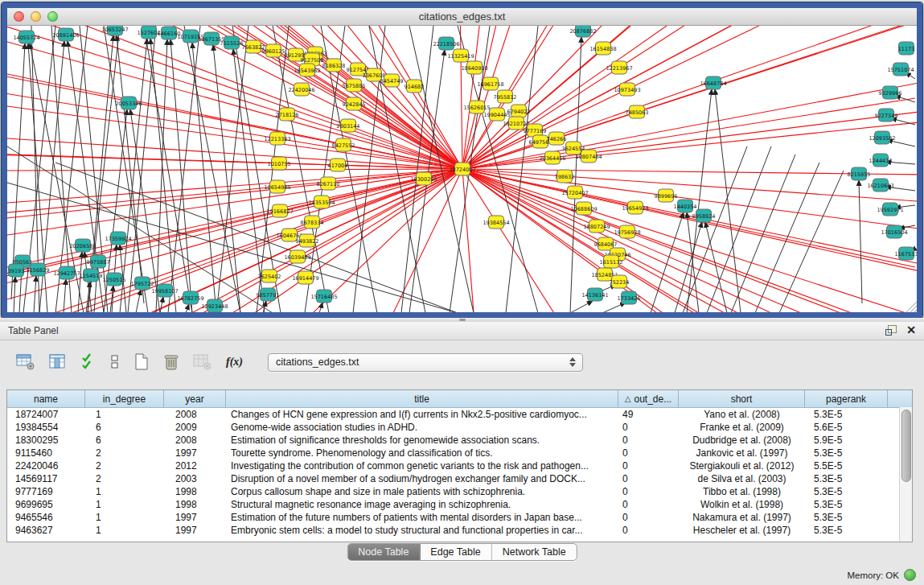 The width and height of the screenshot is (924, 585). What do you see at coordinates (460, 440) in the screenshot?
I see `table-row: 1830029562008Estimation of significance …` at bounding box center [460, 440].